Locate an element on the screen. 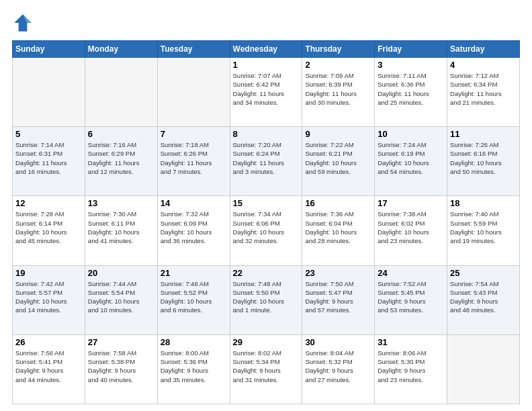 The height and width of the screenshot is (411, 532). day-info: Sunrise: 8:02 AM Sunset: 5:34 PM Dayligh… is located at coordinates (266, 367).